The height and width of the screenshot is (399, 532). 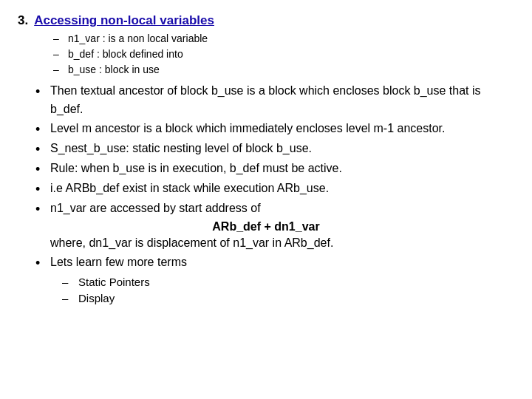 What do you see at coordinates (282, 100) in the screenshot?
I see `bullet-text: Then textual ancestor of block b_use is …` at bounding box center [282, 100].